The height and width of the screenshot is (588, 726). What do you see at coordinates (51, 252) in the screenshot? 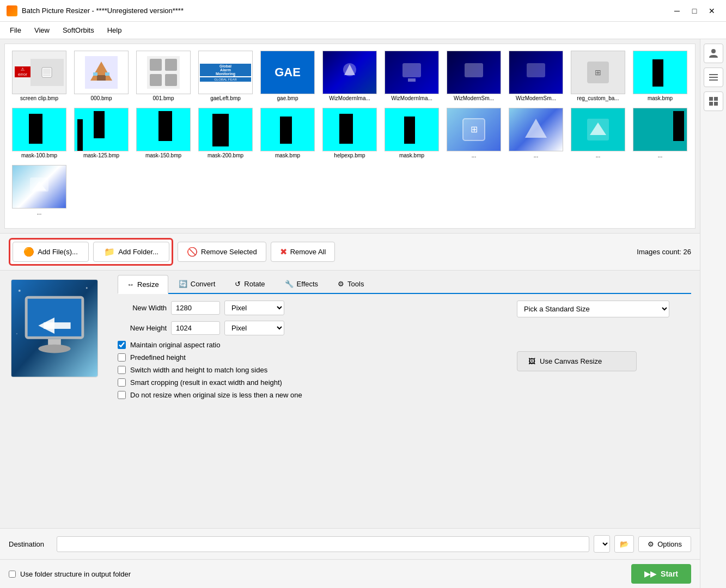
I see `add-files-button: 🟠 Add File(s)...` at bounding box center [51, 252].